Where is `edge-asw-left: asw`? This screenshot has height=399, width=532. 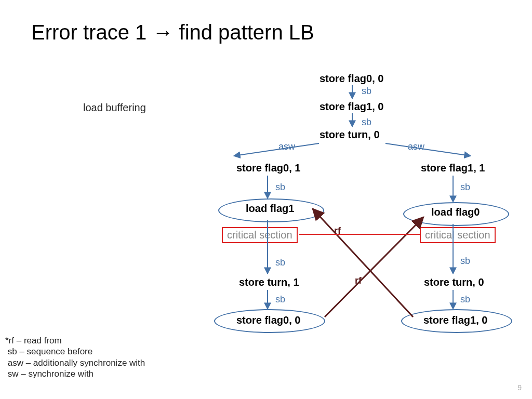
edge-asw-left: asw is located at coordinates (287, 147).